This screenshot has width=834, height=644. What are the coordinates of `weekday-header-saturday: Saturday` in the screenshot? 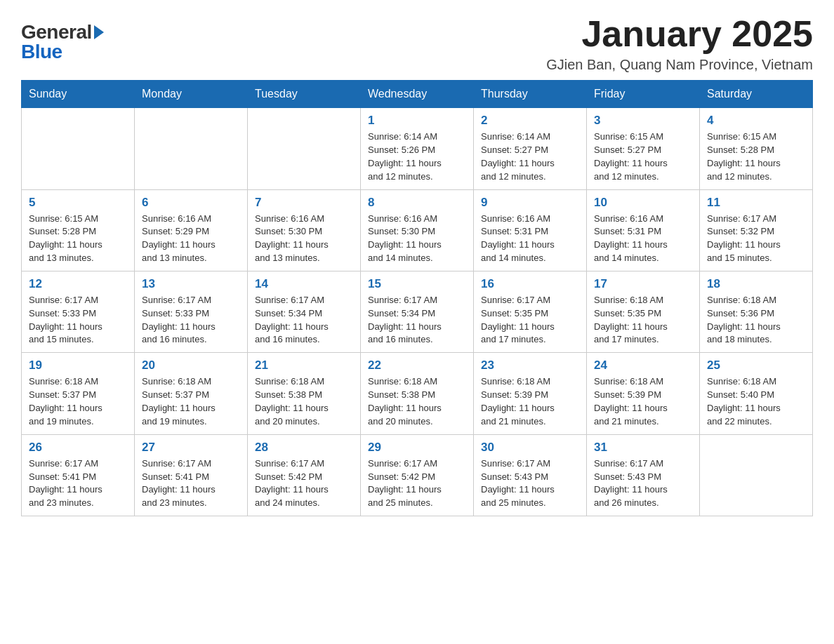 It's located at (757, 94).